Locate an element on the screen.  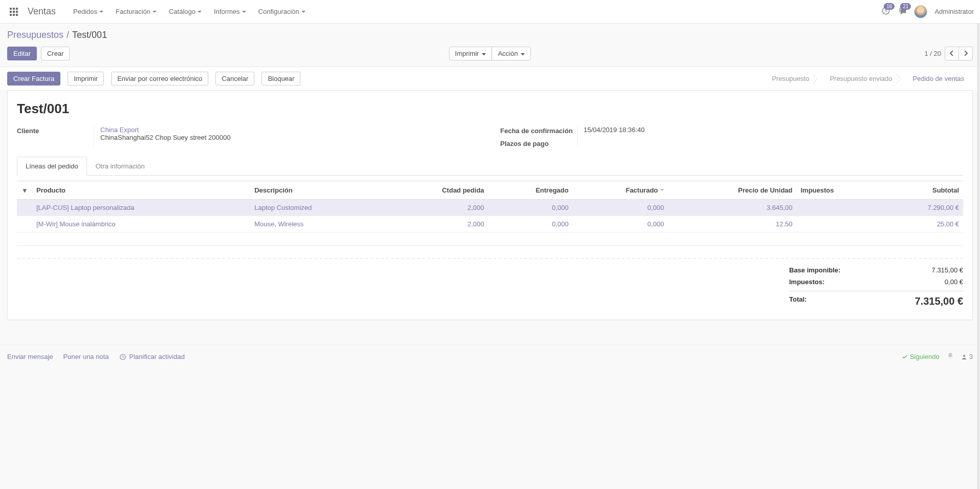
log-note-link: Poner una nota is located at coordinates (86, 356).